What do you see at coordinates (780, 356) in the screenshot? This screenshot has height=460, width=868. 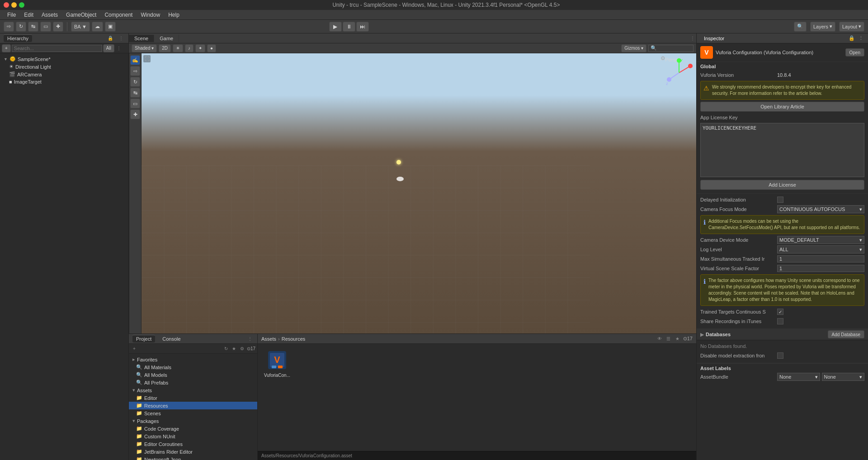 I see `disable-model-checkbox` at bounding box center [780, 356].